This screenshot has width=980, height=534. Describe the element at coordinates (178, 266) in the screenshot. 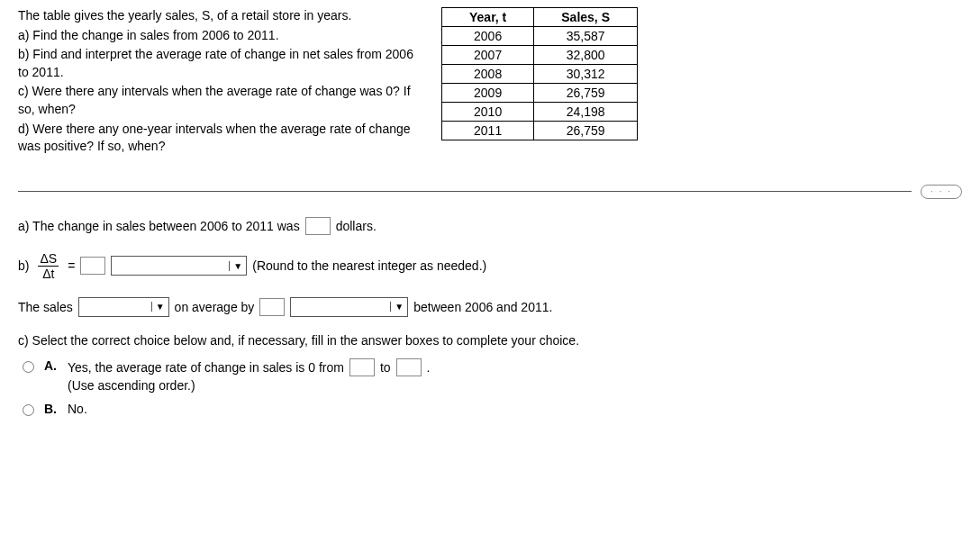

I see `answer-b-unit-select: ▼` at that location.